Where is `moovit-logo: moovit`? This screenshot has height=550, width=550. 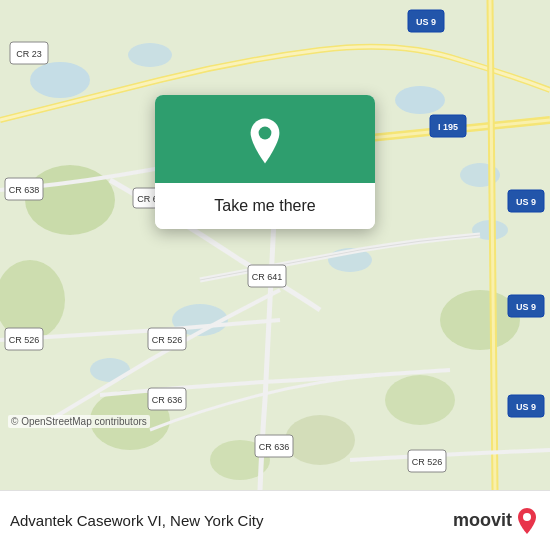
moovit-logo: moovit is located at coordinates (496, 521).